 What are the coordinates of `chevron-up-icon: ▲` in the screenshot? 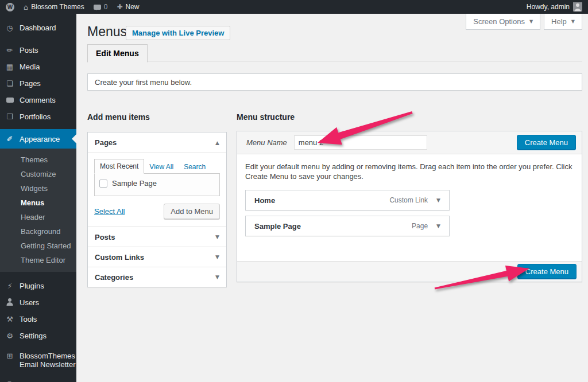 It's located at (217, 143).